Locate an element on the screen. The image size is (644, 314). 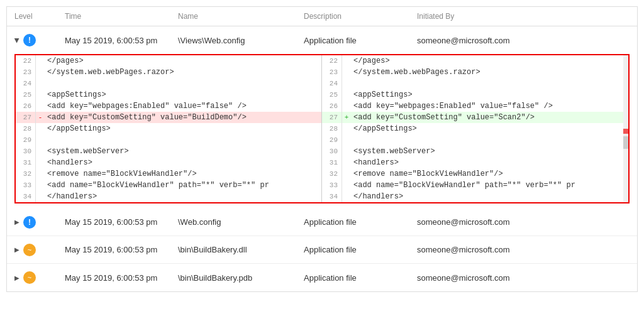
row3-time: May 15 2019, 6:00:53 pm is located at coordinates (121, 250).